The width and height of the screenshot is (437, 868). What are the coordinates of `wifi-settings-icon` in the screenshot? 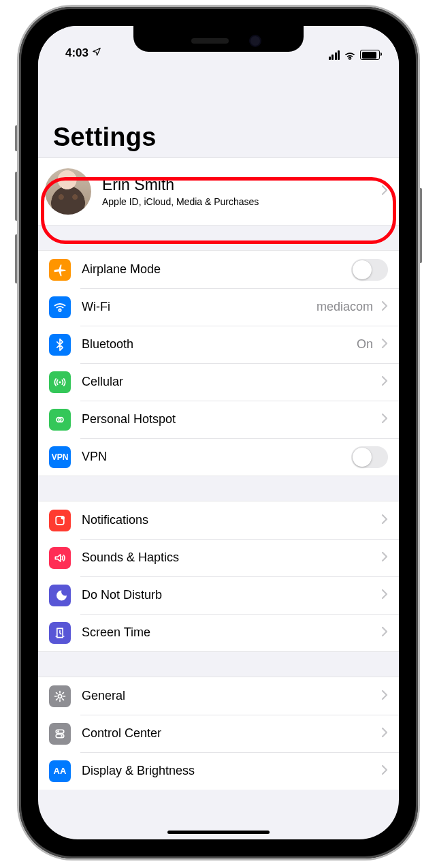 It's located at (60, 307).